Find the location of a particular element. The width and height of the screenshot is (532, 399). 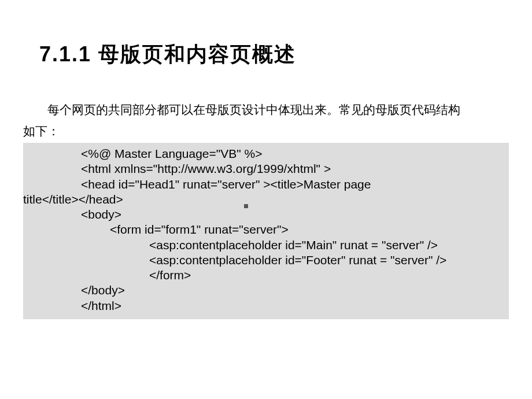

cursor-marker is located at coordinates (246, 206).